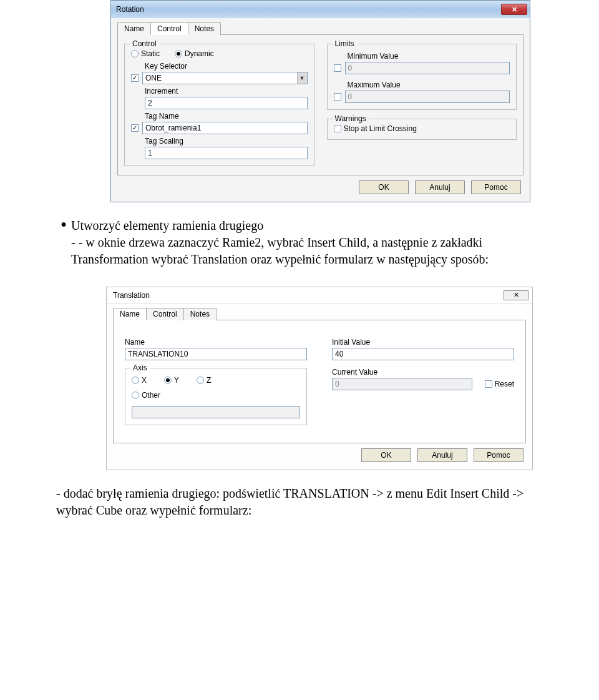 Image resolution: width=599 pixels, height=700 pixels. I want to click on initial-value-label: Initial Value, so click(423, 342).